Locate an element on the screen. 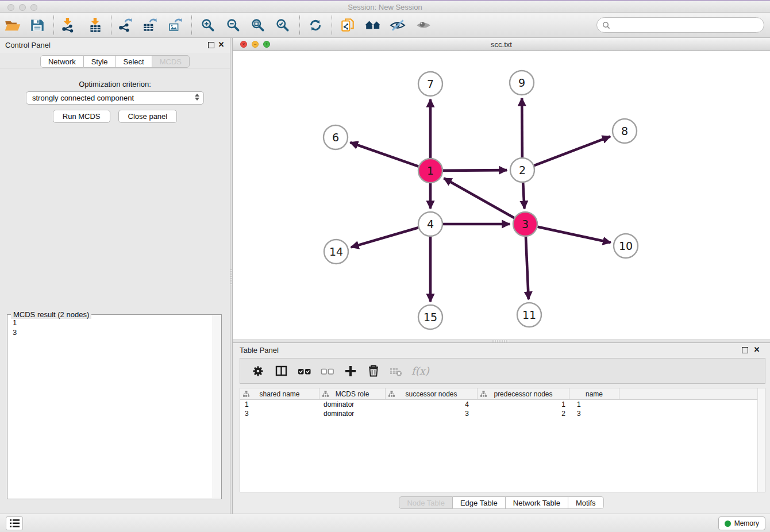  run-mcds-button: Run MCDS is located at coordinates (82, 116).